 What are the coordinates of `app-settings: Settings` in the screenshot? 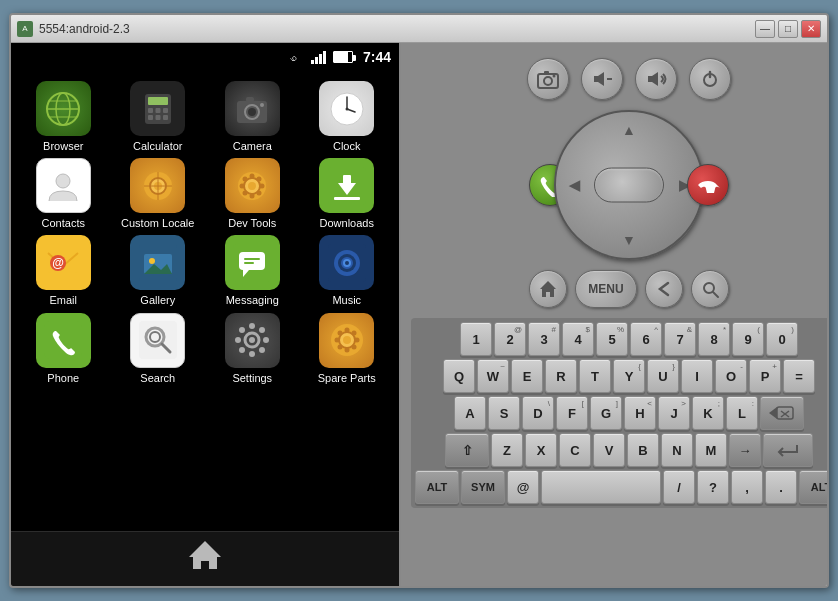 It's located at (252, 349).